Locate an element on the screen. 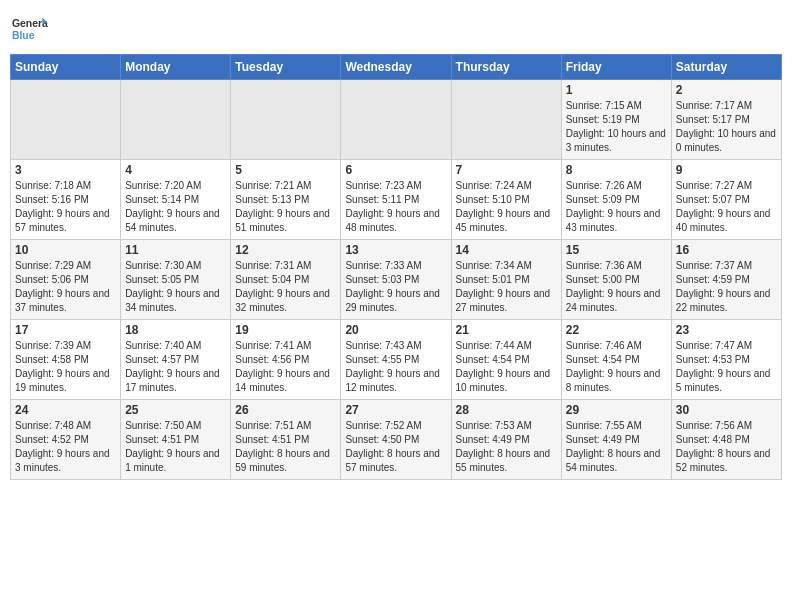  day-number: 7 is located at coordinates (506, 170).